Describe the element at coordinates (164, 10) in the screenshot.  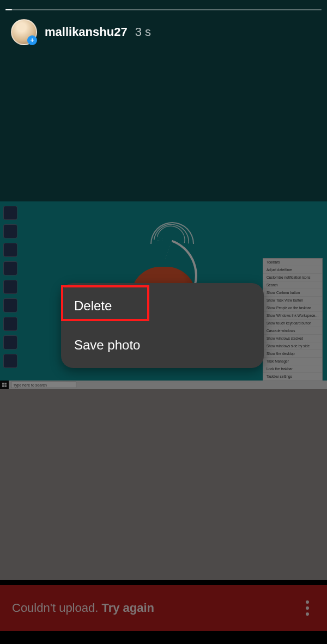
I see `story-progress-track` at that location.